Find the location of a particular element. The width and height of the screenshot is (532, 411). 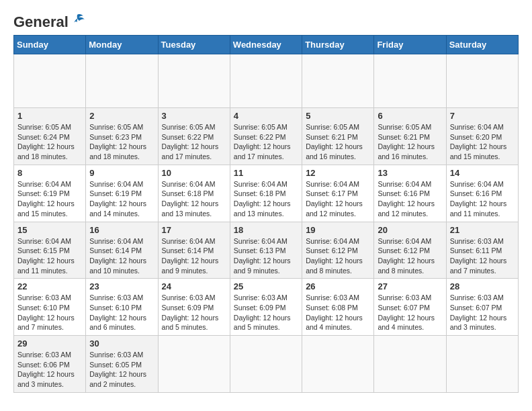

calendar-cell: 18Sunrise: 6:04 AMSunset: 6:13 PMDayligh… is located at coordinates (266, 250).